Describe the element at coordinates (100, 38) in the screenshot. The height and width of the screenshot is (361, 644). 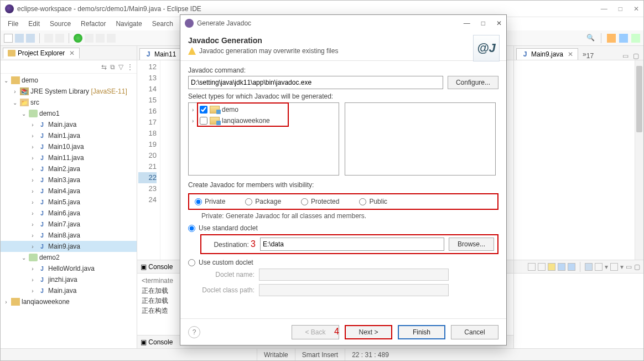
I see `stop-icon` at that location.